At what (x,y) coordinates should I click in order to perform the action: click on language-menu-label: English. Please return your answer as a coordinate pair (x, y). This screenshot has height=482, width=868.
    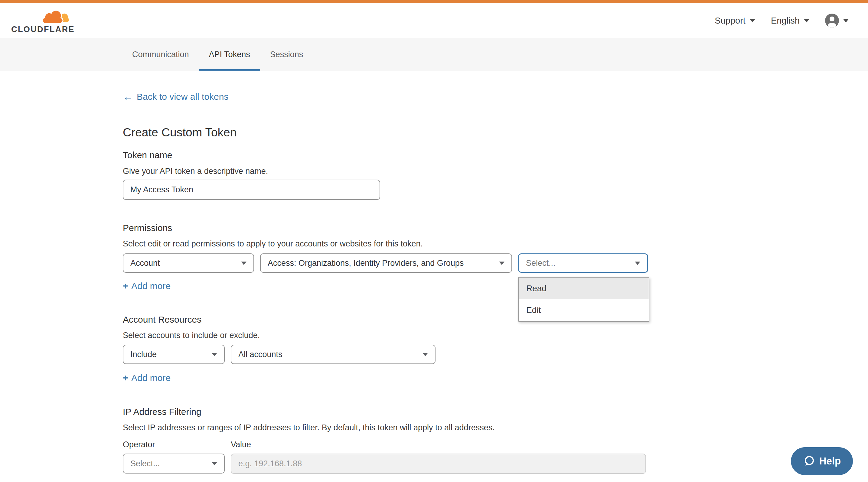
    Looking at the image, I should click on (785, 21).